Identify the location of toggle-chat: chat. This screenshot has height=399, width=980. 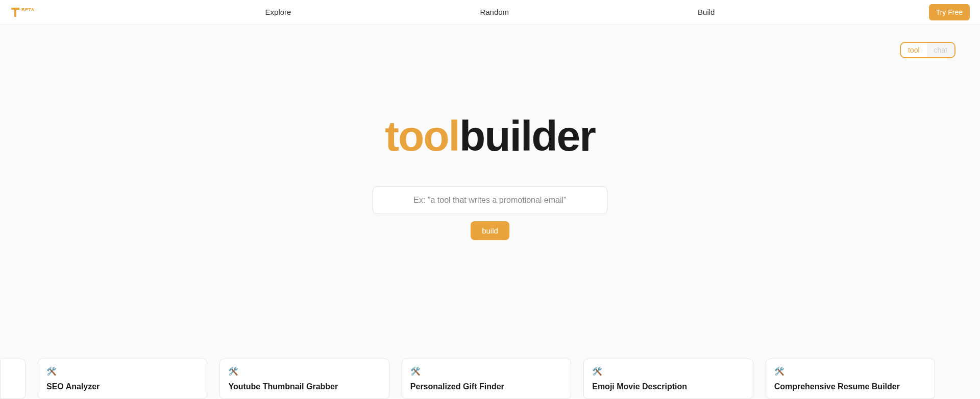
(941, 50).